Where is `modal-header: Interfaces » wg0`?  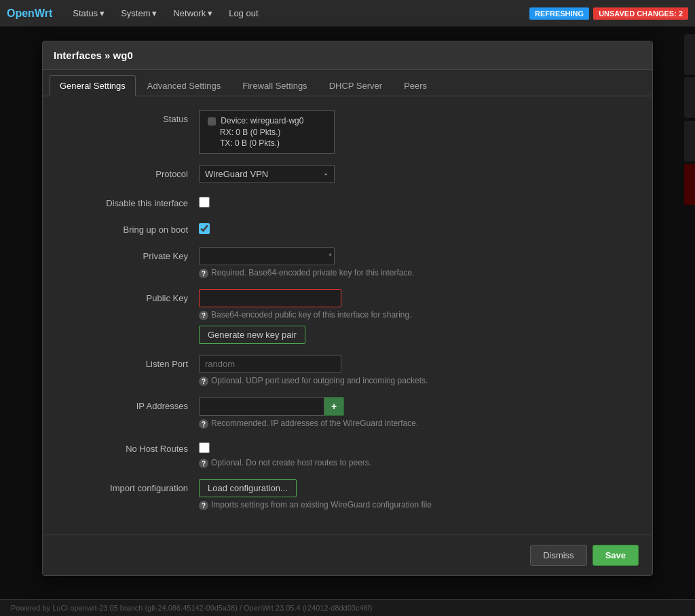 modal-header: Interfaces » wg0 is located at coordinates (348, 56).